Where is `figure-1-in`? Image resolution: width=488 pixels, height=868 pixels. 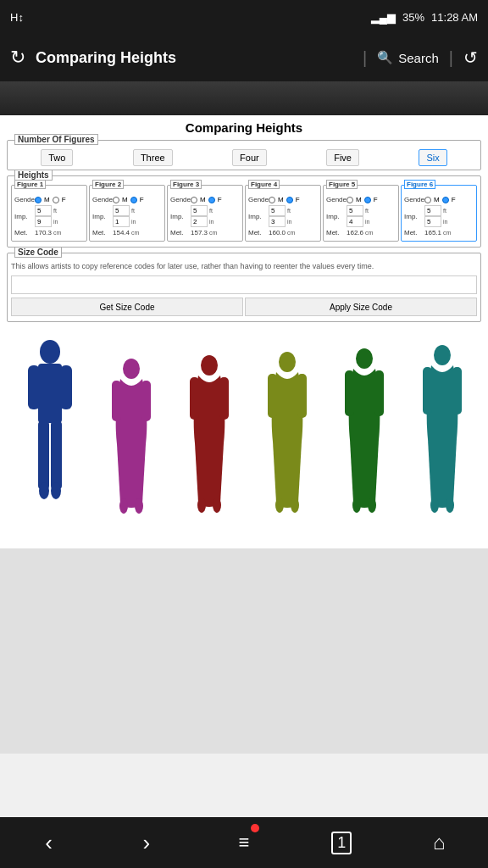
figure-1-in is located at coordinates (43, 222).